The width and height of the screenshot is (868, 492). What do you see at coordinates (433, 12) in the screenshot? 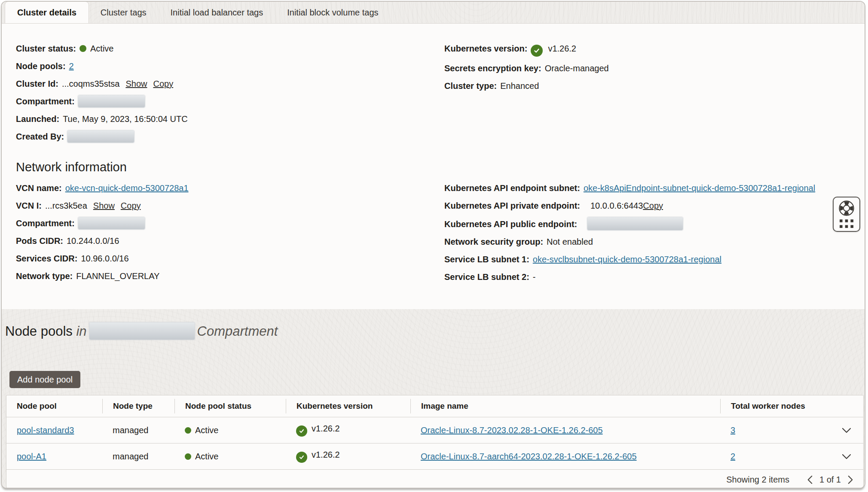
I see `tab-bar: Cluster details Cluster tags Initial loa…` at bounding box center [433, 12].